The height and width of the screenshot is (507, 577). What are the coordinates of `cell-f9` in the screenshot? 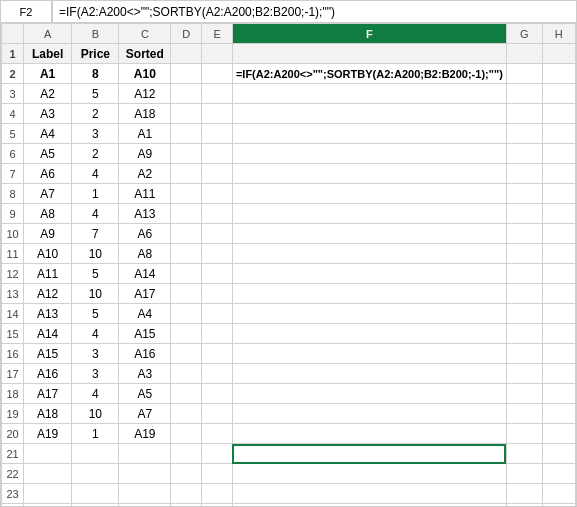 It's located at (369, 214).